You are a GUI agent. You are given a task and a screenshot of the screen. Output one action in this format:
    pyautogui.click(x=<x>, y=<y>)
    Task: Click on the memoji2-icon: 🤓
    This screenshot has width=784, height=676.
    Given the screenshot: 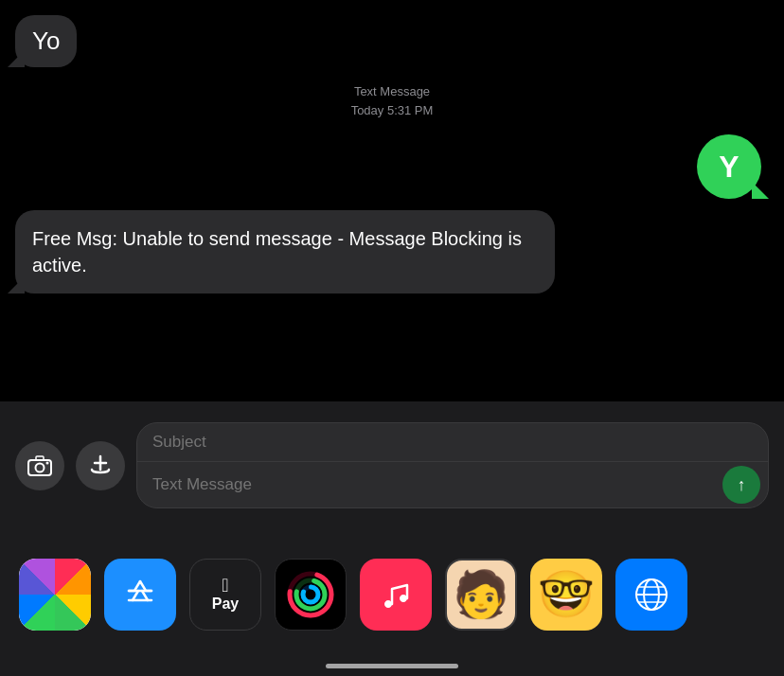 What is the action you would take?
    pyautogui.click(x=566, y=595)
    